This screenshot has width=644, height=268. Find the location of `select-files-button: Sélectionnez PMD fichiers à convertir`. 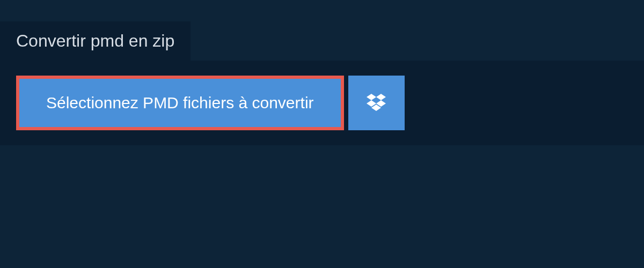

select-files-button: Sélectionnez PMD fichiers à convertir is located at coordinates (180, 103).